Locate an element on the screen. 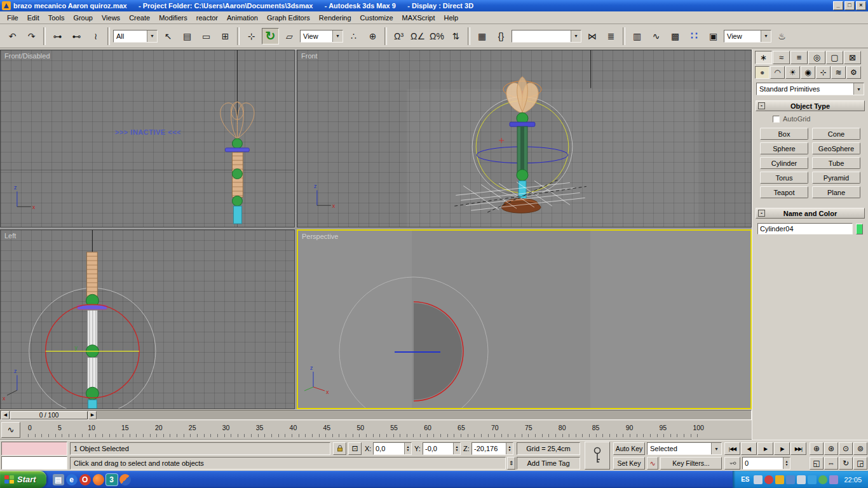  maxscript-mini-listener-input is located at coordinates (34, 463).